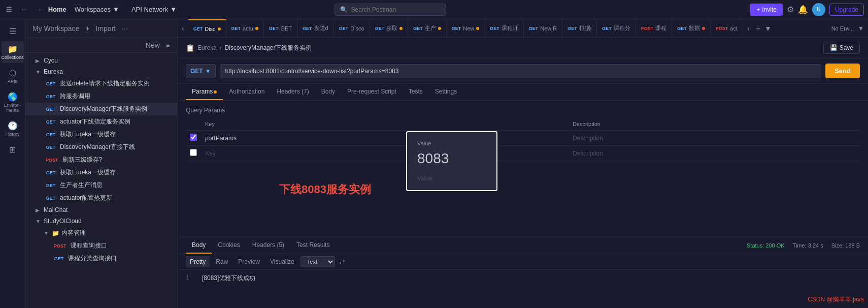 This screenshot has width=868, height=308. I want to click on workspace-switcher: My Workspace, so click(56, 28).